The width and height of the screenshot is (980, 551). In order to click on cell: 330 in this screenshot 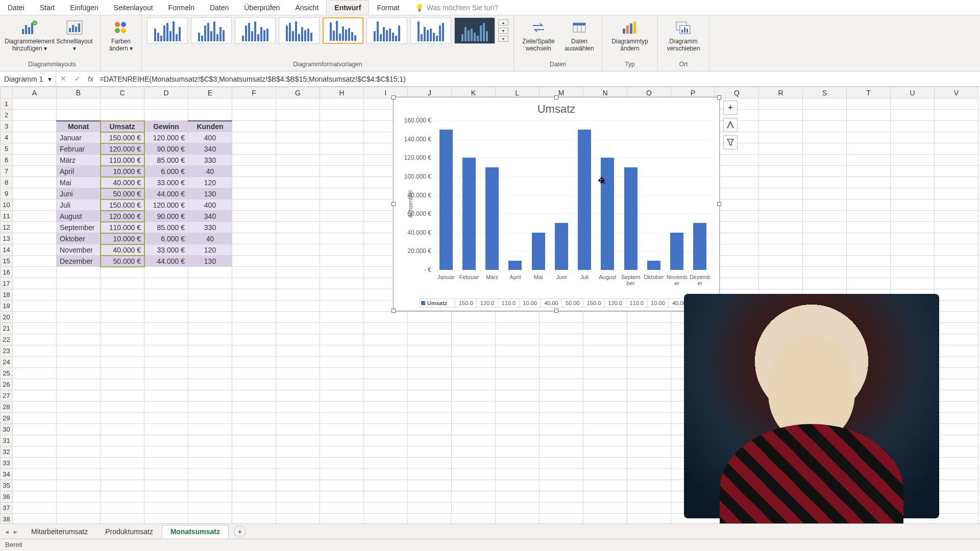, I will do `click(210, 228)`.